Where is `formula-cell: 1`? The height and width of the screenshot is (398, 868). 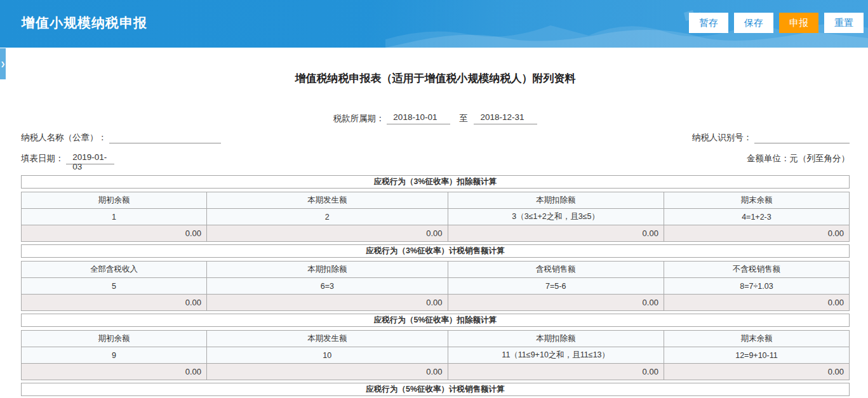 formula-cell: 1 is located at coordinates (114, 217).